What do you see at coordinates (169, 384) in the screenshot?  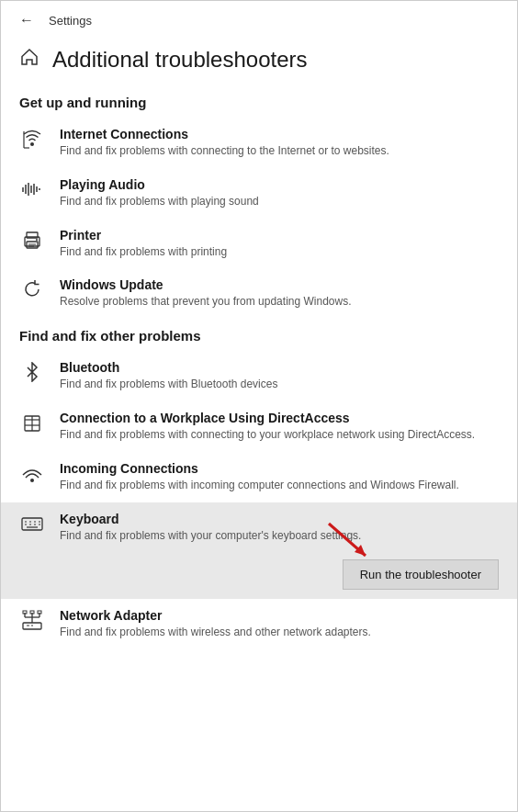 I see `item-desc-bluetooth: Find and fix problems with Bluetooth dev…` at bounding box center [169, 384].